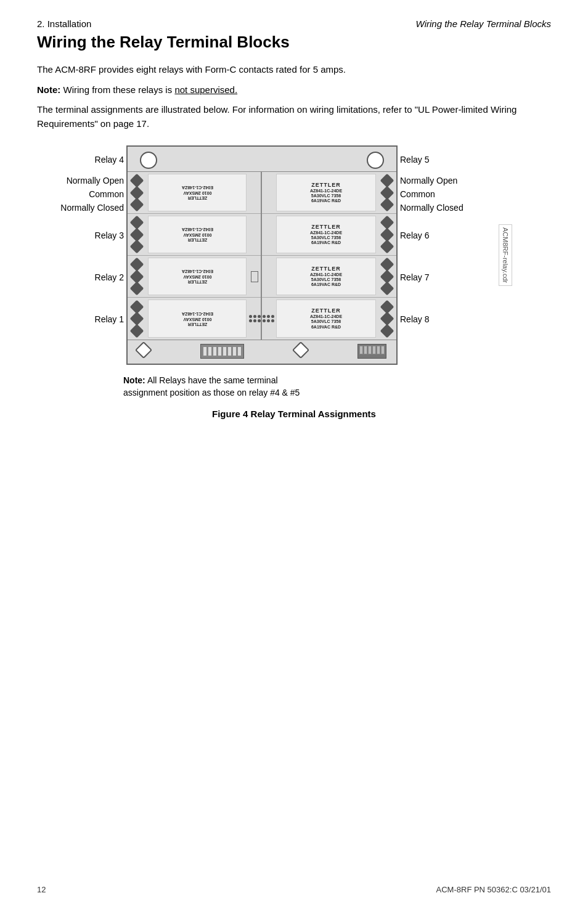 Image resolution: width=588 pixels, height=909 pixels. Describe the element at coordinates (337, 387) in the screenshot. I see `diagram-note: Note: All Relays have the same terminala…` at that location.